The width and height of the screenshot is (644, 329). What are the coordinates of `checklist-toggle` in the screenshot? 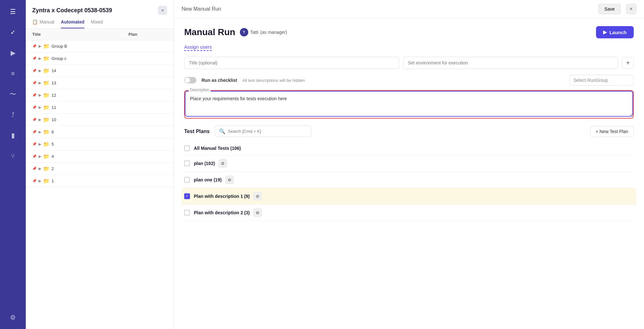 It's located at (190, 80).